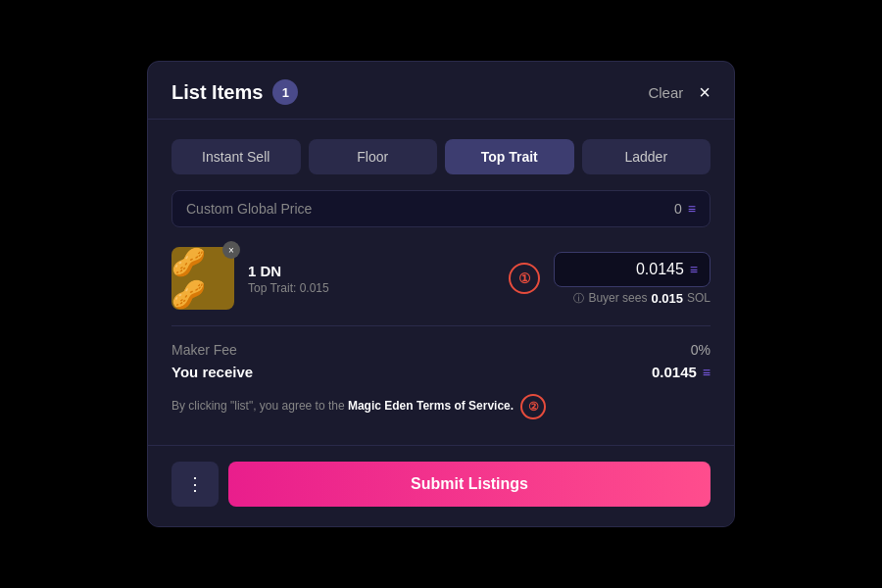  Describe the element at coordinates (204, 350) in the screenshot. I see `maker-fee-label: Maker Fee` at that location.